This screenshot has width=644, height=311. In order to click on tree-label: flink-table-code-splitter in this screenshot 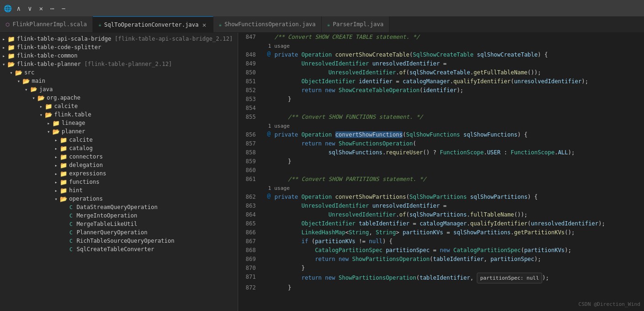, I will do `click(59, 47)`.